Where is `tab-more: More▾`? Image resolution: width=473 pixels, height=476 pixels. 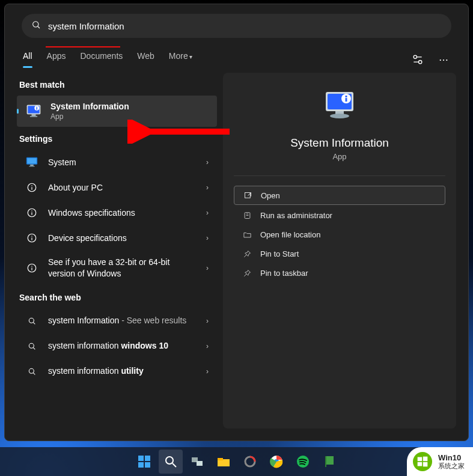 tab-more: More▾ is located at coordinates (180, 60).